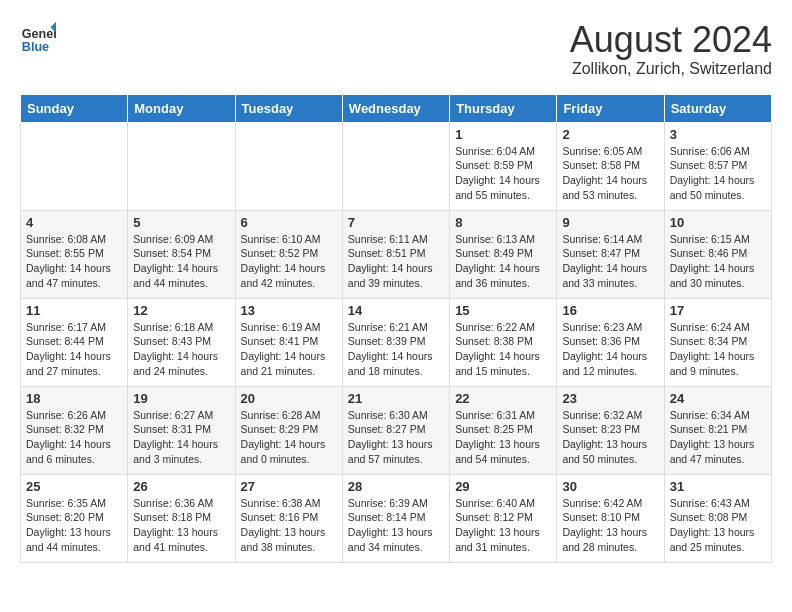  Describe the element at coordinates (610, 134) in the screenshot. I see `day-number: 2` at that location.